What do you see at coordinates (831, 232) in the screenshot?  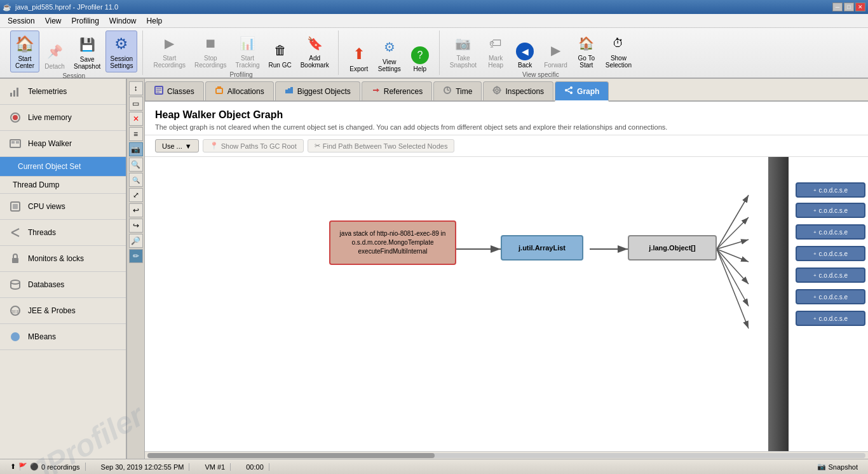 I see `small-node-2: + c.o.d.c.s.e` at bounding box center [831, 232].